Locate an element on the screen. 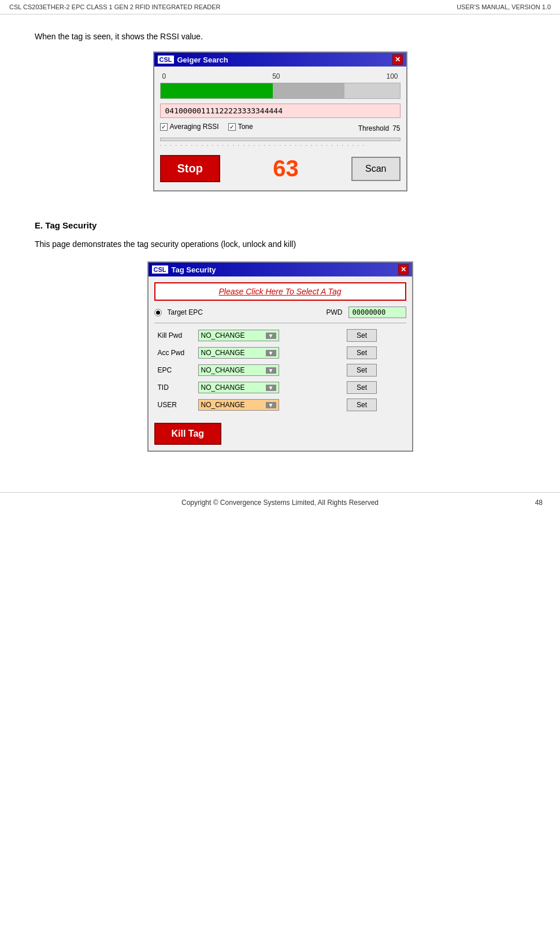  security-table-row: Kill Pwd NO_CHANGE ▼ Set is located at coordinates (280, 335).